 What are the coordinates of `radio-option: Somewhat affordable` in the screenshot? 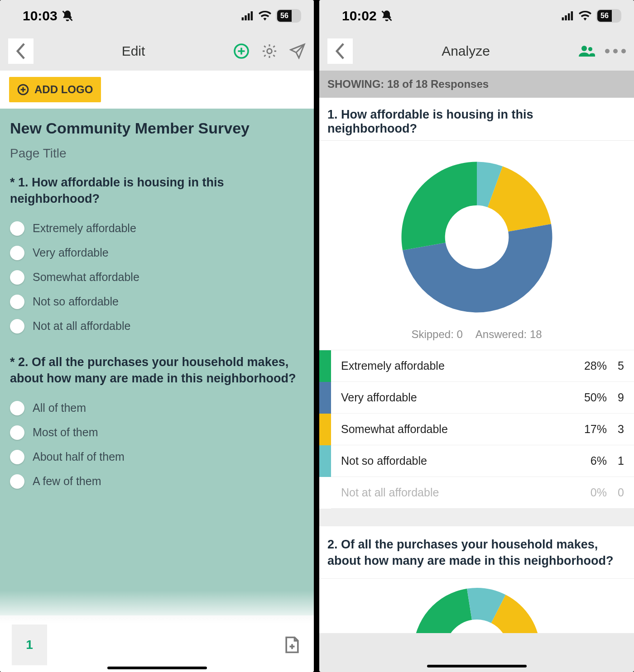 It's located at (157, 277).